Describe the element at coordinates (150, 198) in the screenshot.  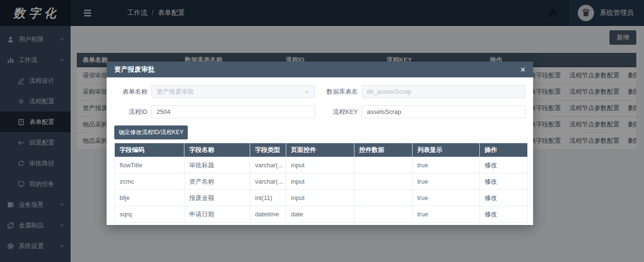
I see `field-code: bfje` at that location.